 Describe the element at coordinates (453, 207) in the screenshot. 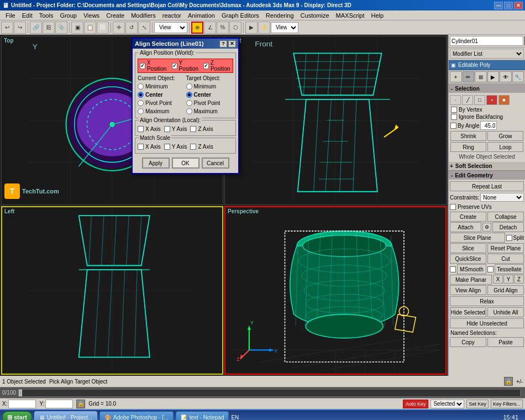

I see `preserve-uvs-checkbox` at that location.